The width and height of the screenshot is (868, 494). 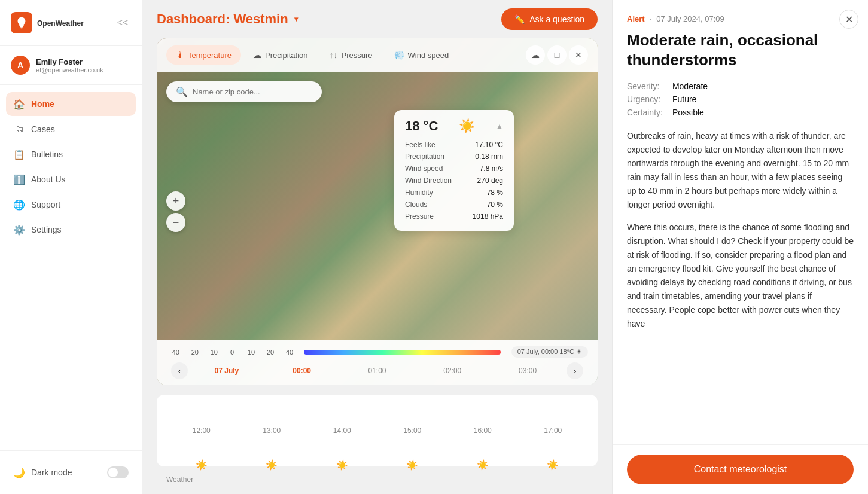 What do you see at coordinates (20, 65) in the screenshot?
I see `avatar: A` at bounding box center [20, 65].